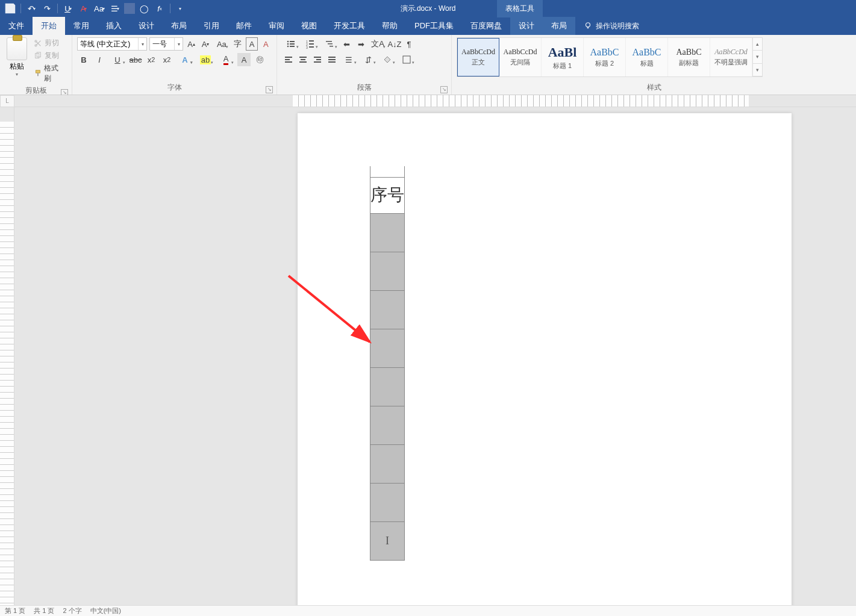  I want to click on italic-button: I, so click(99, 60).